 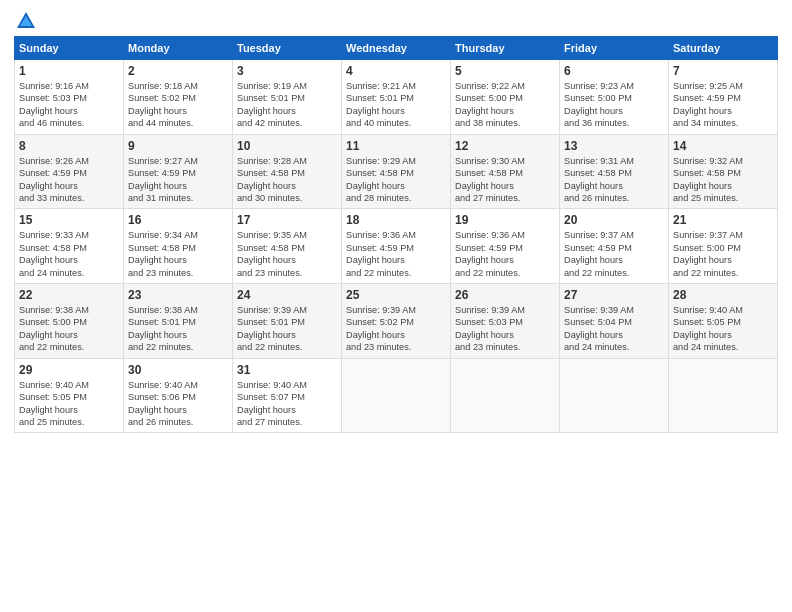 I want to click on day-number: 8, so click(x=69, y=146).